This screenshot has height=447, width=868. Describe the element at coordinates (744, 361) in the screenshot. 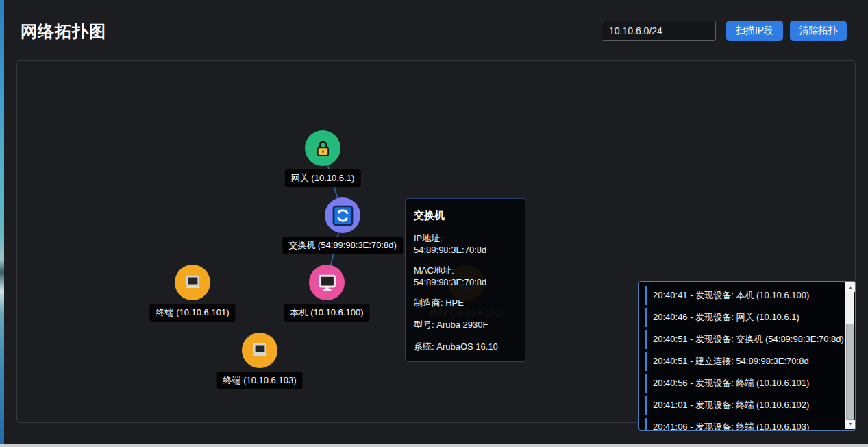

I see `log-entry-3: 20:40:51 - 建立连接: 54:89:98:3E:70:8d` at that location.